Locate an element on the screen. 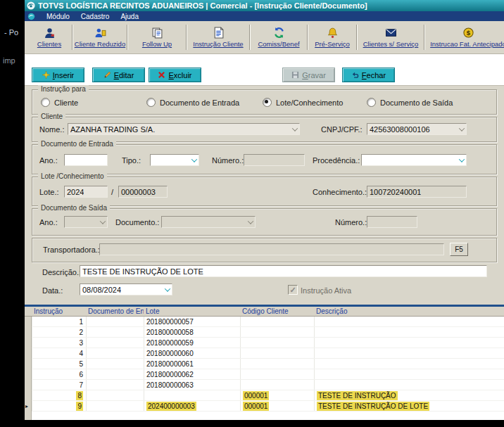 The image size is (504, 427). grid-column-header-c-digo-cliente: Código Cliente is located at coordinates (277, 311).